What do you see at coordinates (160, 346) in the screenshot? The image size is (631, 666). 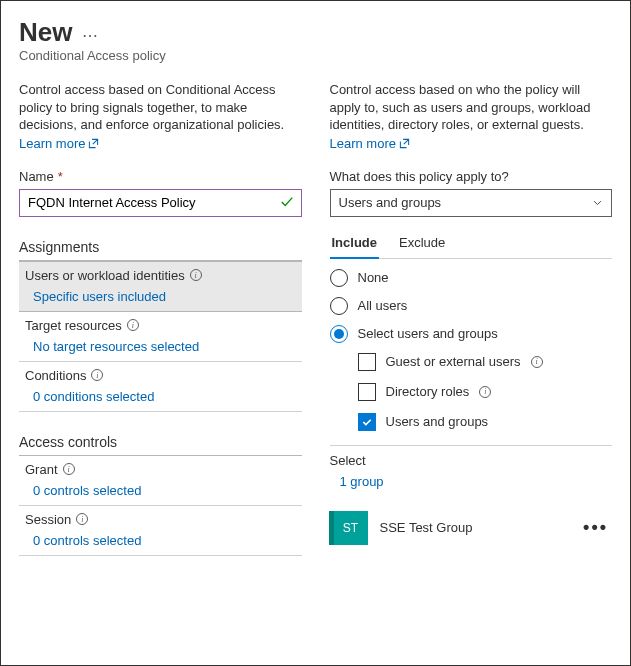 I see `resources-row-sub: No target resources selected` at bounding box center [160, 346].